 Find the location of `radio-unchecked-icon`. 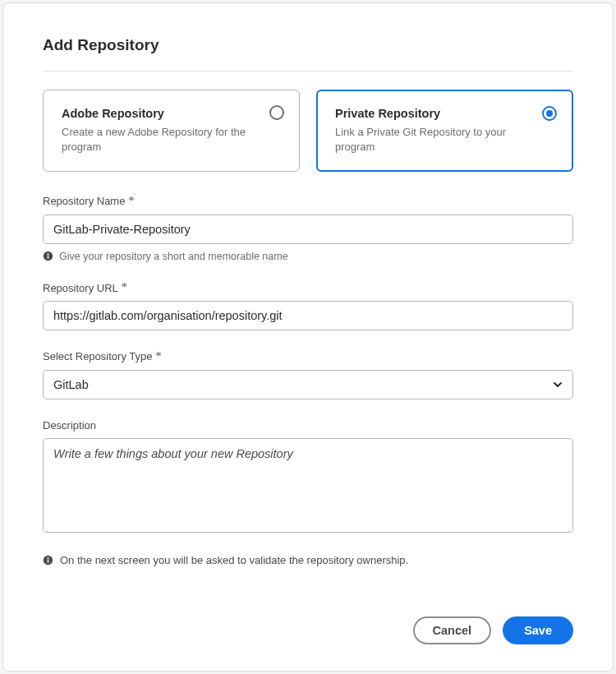

radio-unchecked-icon is located at coordinates (277, 113).